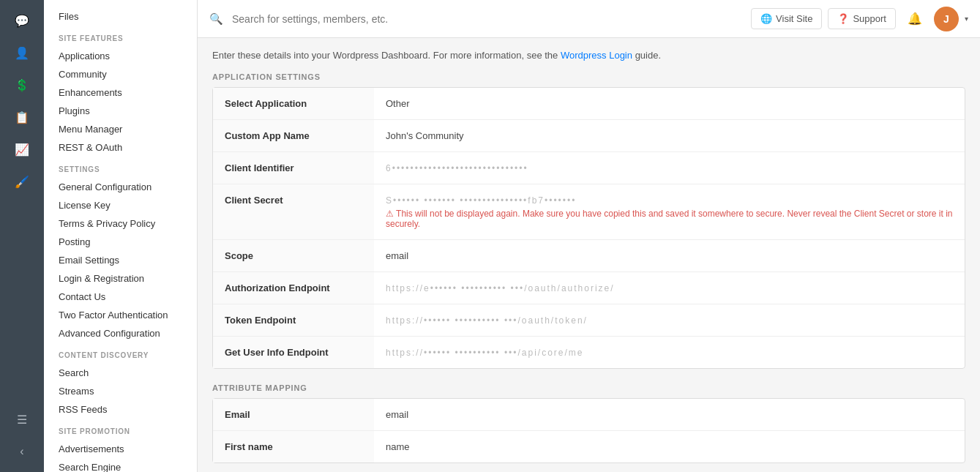 The image size is (980, 472). Describe the element at coordinates (120, 391) in the screenshot. I see `sidebar-item-streams: Streams` at that location.